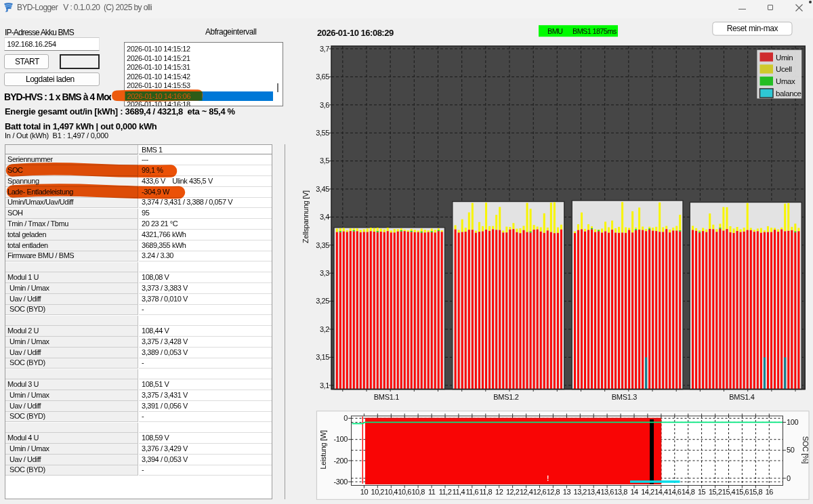  What do you see at coordinates (341, 461) in the screenshot?
I see `svg-text: -200` at bounding box center [341, 461].